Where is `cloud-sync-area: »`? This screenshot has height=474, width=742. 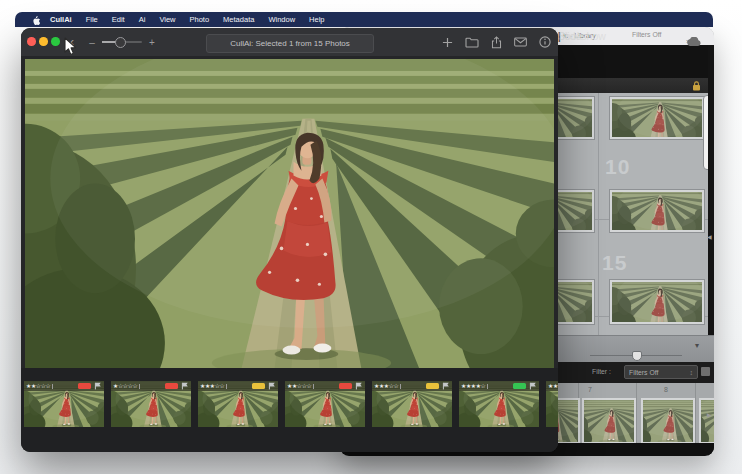
cloud-sync-area: » is located at coordinates (688, 42).